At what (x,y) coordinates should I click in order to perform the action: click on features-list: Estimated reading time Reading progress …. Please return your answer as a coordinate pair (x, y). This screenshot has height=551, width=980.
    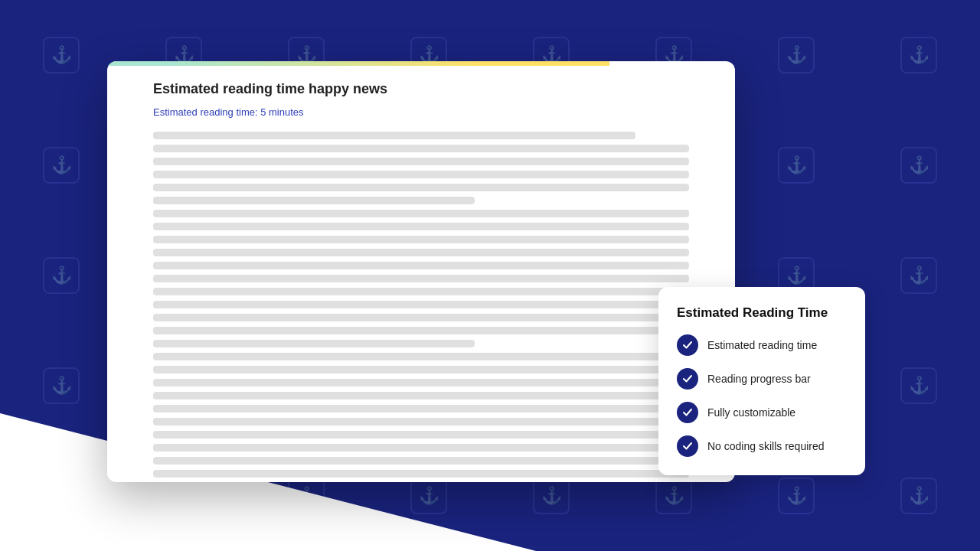
    Looking at the image, I should click on (762, 396).